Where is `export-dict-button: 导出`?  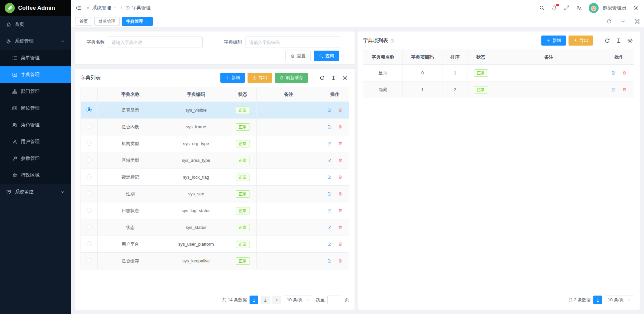
export-dict-button: 导出 is located at coordinates (260, 78).